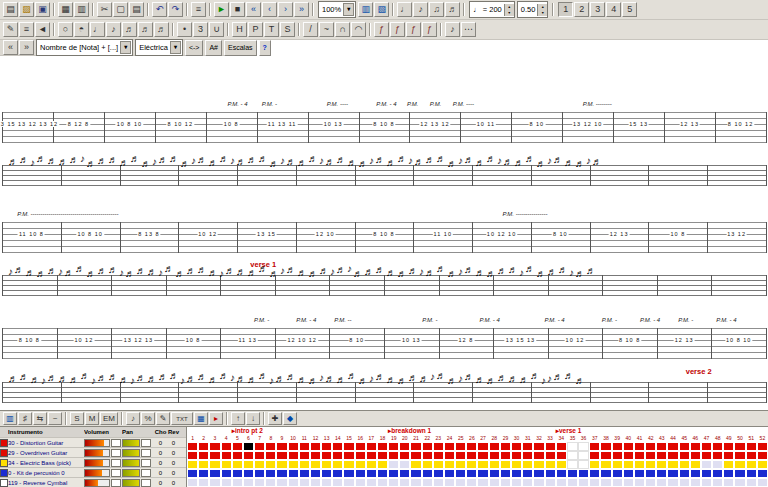 Image resolution: width=768 pixels, height=487 pixels. I want to click on chevron-down-icon: ▾, so click(126, 48).